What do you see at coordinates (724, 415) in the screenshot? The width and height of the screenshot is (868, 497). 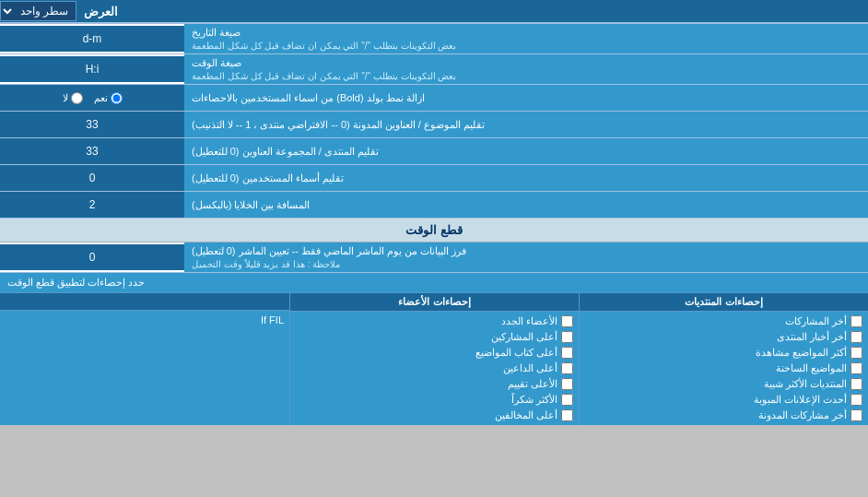 I see `list-item: أخر مشاركات المدونة` at bounding box center [724, 415].